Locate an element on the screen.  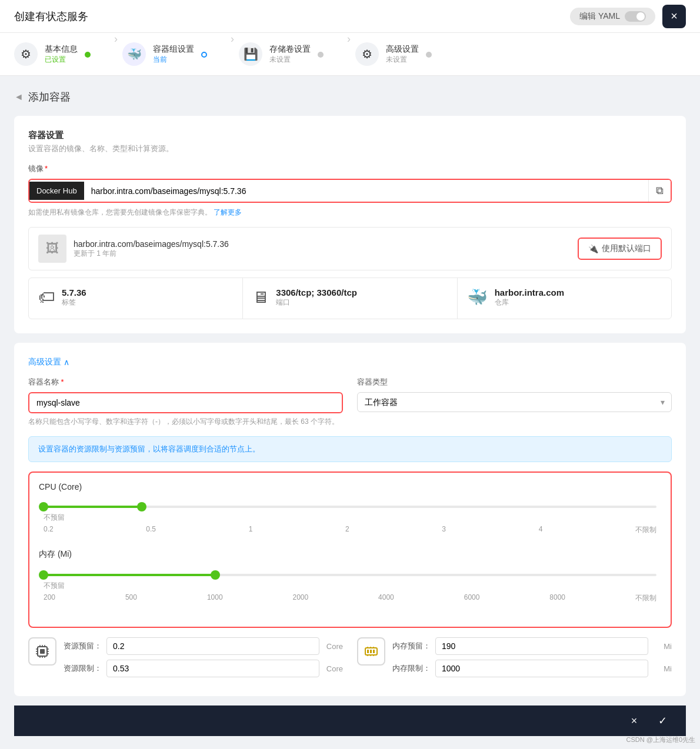
step-basic-info: ⚙ 基本信息 已设置 is located at coordinates (62, 54).